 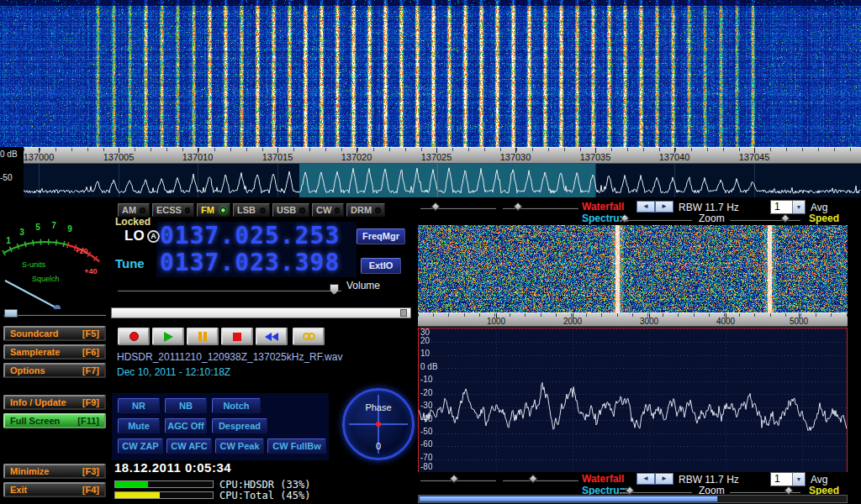 What do you see at coordinates (754, 157) in the screenshot?
I see `freq-tick: 137045` at bounding box center [754, 157].